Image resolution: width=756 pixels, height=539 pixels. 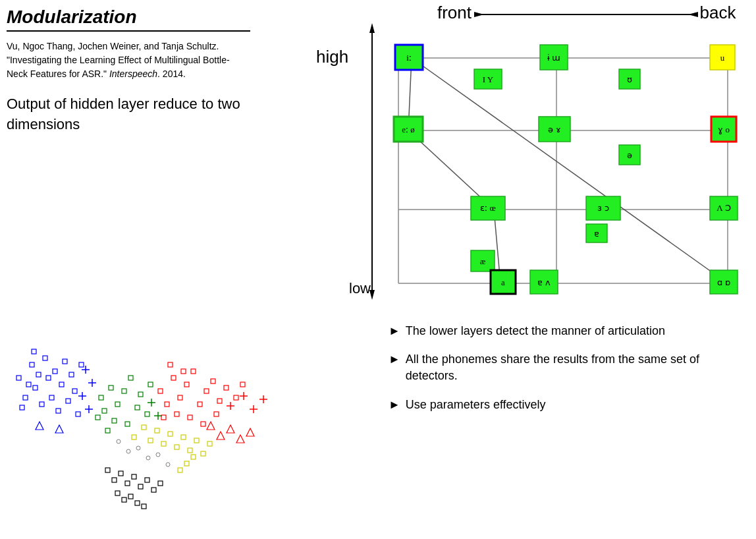 What do you see at coordinates (230, 432) in the screenshot?
I see `red-triangles` at bounding box center [230, 432].